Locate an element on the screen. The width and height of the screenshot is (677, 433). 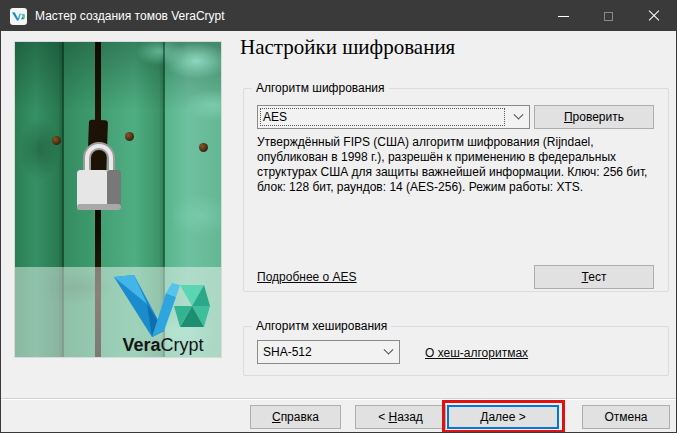
veracrypt-app-icon is located at coordinates (18, 16).